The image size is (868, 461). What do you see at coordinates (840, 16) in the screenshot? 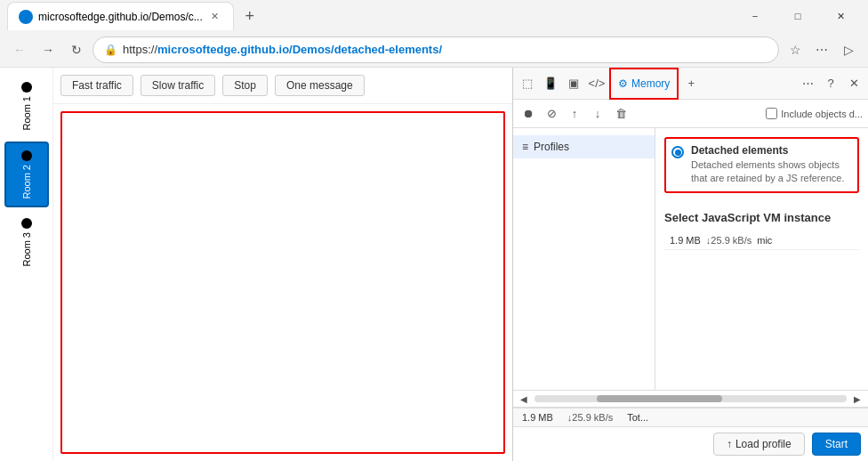
I see `close-button: ✕` at bounding box center [840, 16].